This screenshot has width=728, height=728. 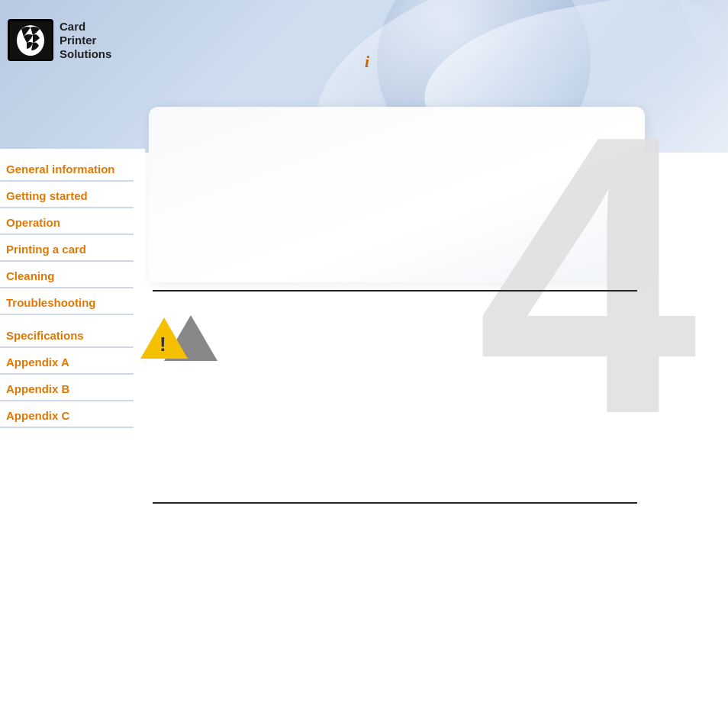 I want to click on logo-line1: Card, so click(x=85, y=27).